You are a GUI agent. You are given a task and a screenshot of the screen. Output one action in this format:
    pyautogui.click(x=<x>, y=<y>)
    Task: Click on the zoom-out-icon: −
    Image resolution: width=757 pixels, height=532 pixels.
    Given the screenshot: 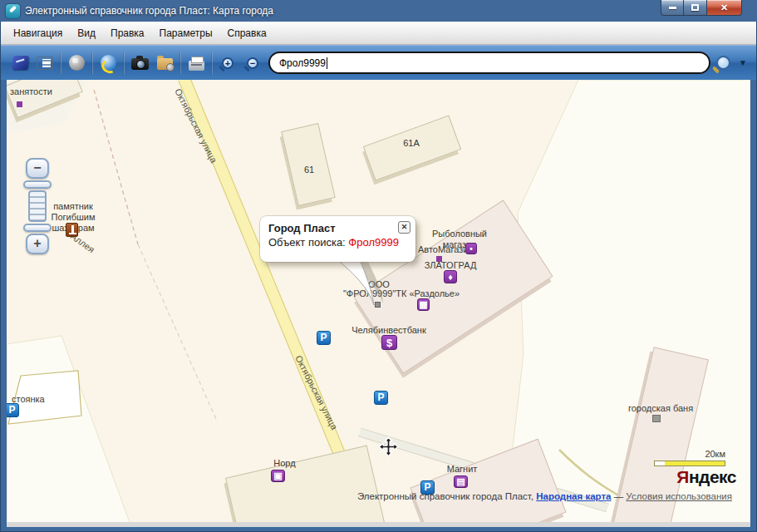 What is the action you would take?
    pyautogui.click(x=253, y=63)
    